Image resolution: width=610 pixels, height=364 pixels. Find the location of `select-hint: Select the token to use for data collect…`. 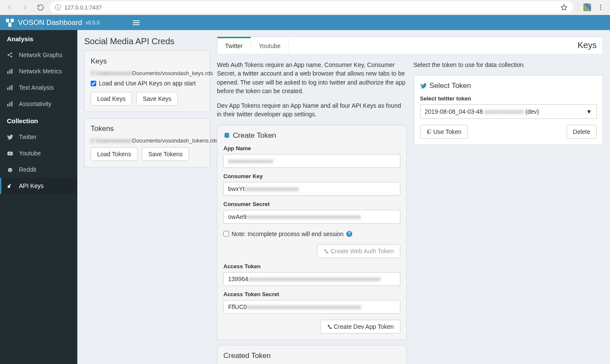

select-hint: Select the token to use for data collect… is located at coordinates (509, 65).